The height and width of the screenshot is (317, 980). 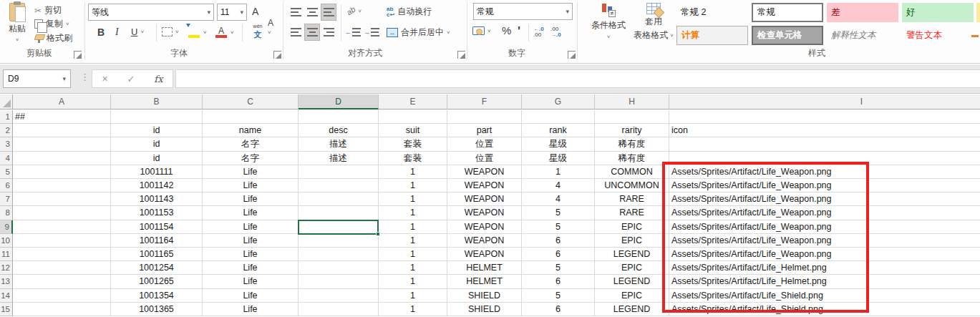 What do you see at coordinates (507, 30) in the screenshot?
I see `percent-style-button: %` at bounding box center [507, 30].